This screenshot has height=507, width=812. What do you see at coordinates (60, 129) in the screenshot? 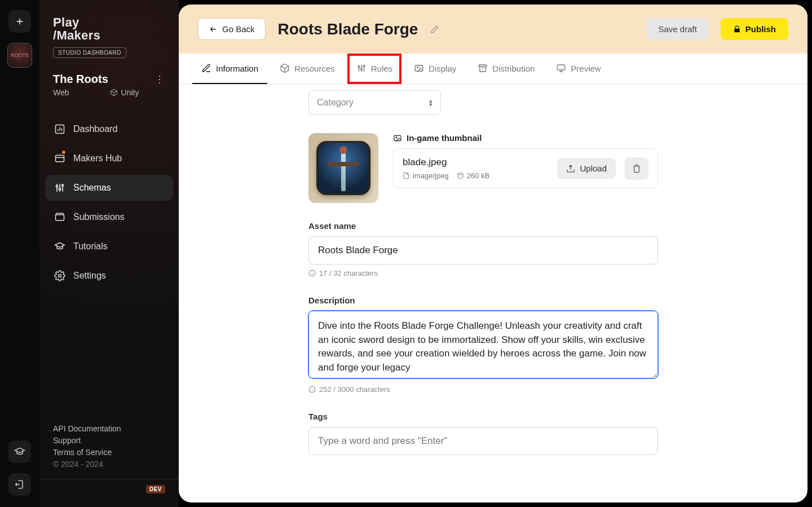
I see `chart-icon` at bounding box center [60, 129].